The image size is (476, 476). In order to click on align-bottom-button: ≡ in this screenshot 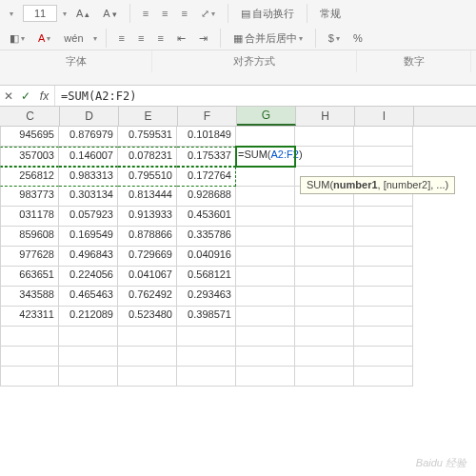, I will do `click(185, 13)`.